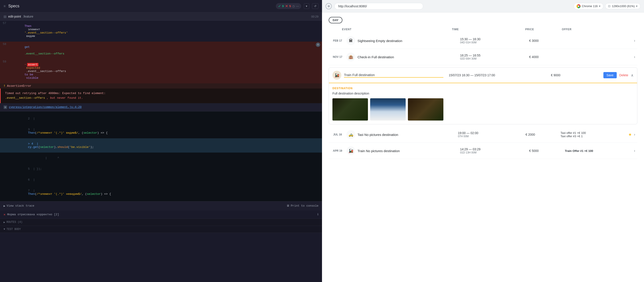 The width and height of the screenshot is (644, 282). Describe the element at coordinates (318, 45) in the screenshot. I see `line-badge-58: 0` at that location.